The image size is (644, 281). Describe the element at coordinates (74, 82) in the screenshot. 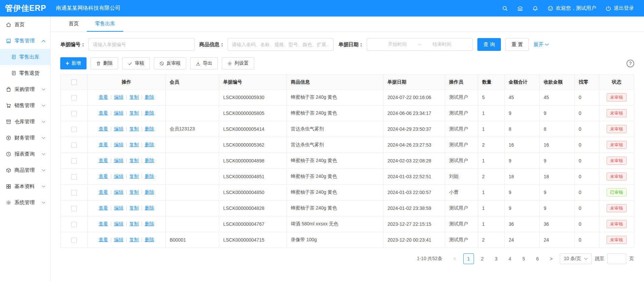

I see `select-all-checkbox` at that location.